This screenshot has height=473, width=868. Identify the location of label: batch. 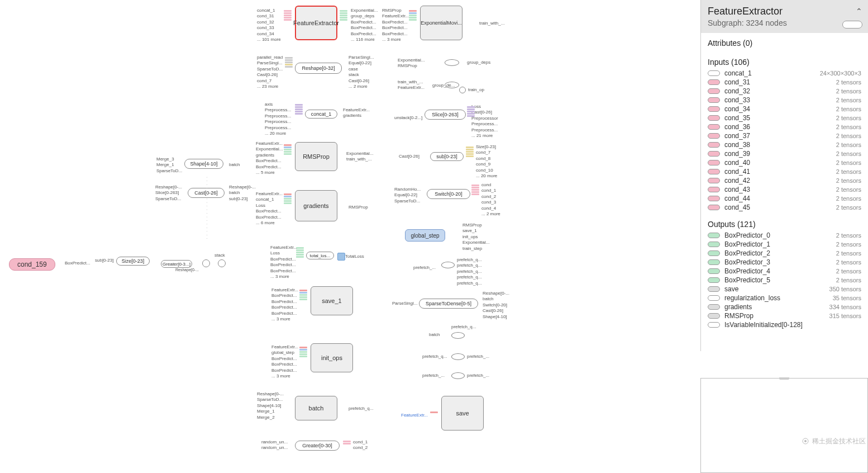
(235, 165).